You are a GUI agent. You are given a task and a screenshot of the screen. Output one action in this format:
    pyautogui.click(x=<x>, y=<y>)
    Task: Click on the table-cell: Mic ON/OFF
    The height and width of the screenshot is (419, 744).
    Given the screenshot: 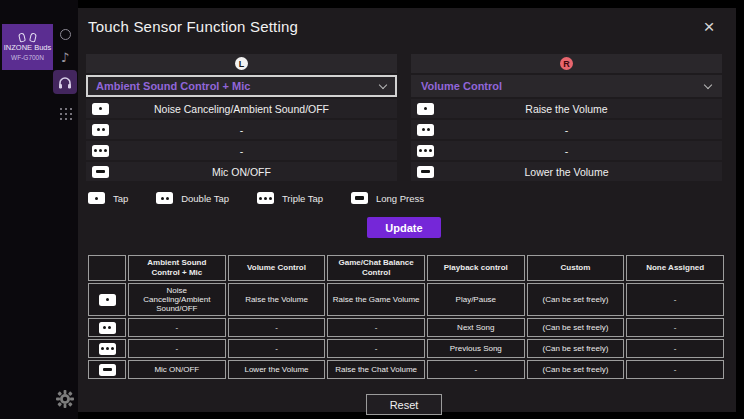 What is the action you would take?
    pyautogui.click(x=177, y=370)
    